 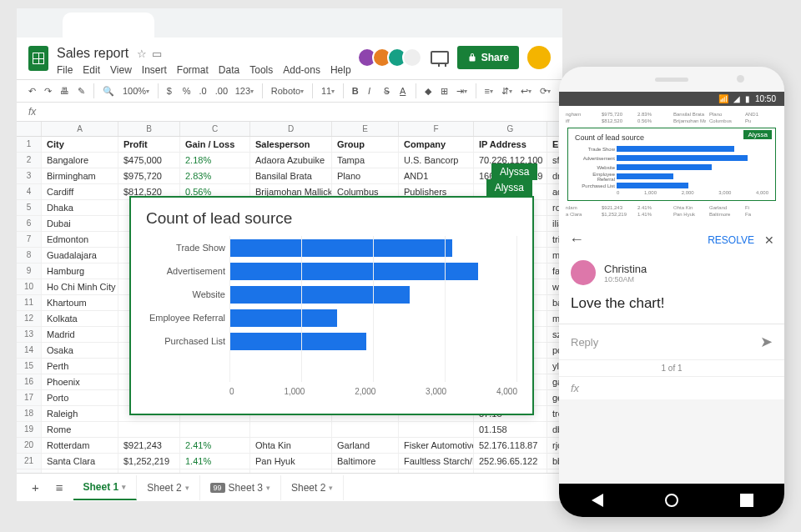 What do you see at coordinates (108, 92) in the screenshot?
I see `zoom-icon: 🔍` at bounding box center [108, 92].